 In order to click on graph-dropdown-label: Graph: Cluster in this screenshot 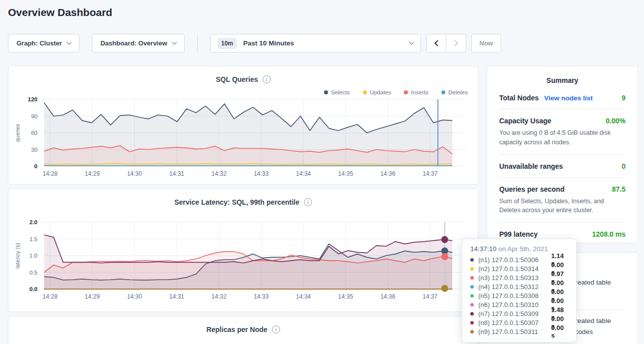, I will do `click(39, 43)`.